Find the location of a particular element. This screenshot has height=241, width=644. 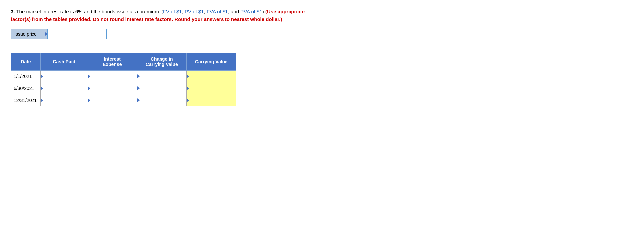

table-body: 1/1/2021 6/30/2021 is located at coordinates (123, 88).